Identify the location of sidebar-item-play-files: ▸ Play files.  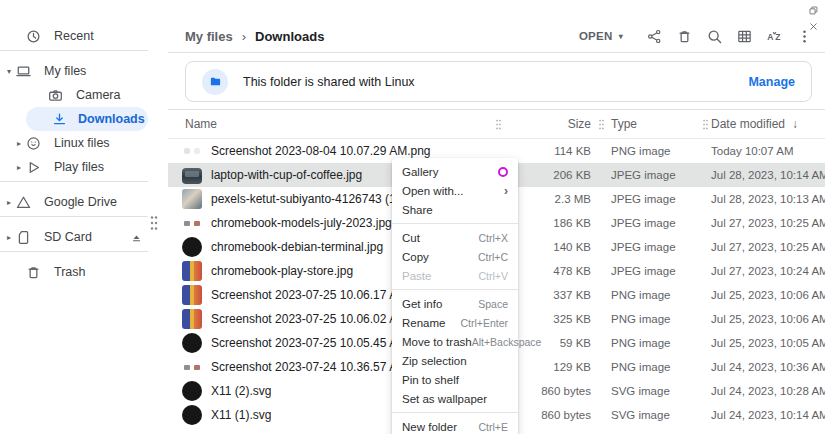
(84, 167).